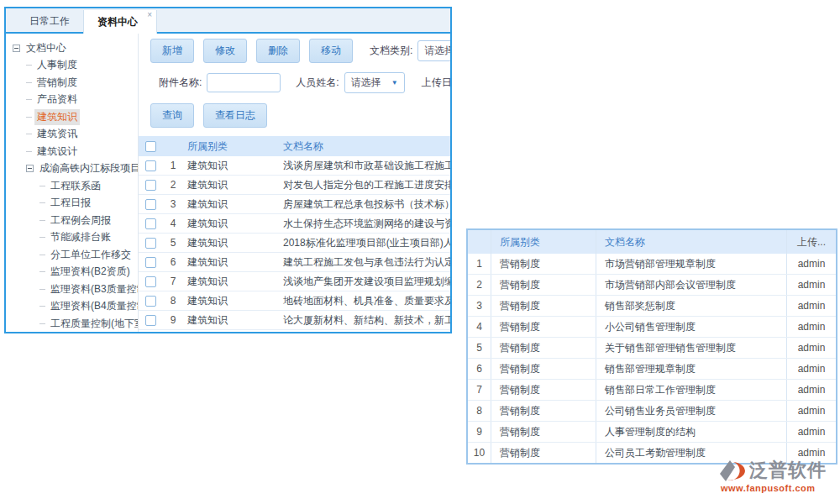 The width and height of the screenshot is (840, 504). What do you see at coordinates (652, 348) in the screenshot?
I see `table-row: 5营销制度关于销售部管理销售管理制度admin` at bounding box center [652, 348].